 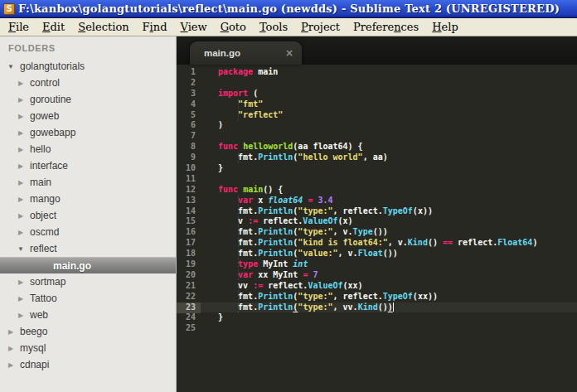 What do you see at coordinates (103, 27) in the screenshot?
I see `menu-selection: Selection` at bounding box center [103, 27].